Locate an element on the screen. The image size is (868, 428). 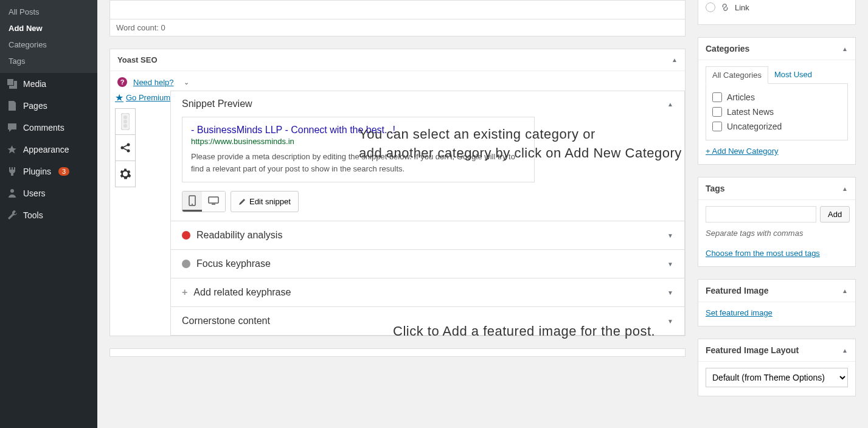
plus-icon: + is located at coordinates (185, 292).